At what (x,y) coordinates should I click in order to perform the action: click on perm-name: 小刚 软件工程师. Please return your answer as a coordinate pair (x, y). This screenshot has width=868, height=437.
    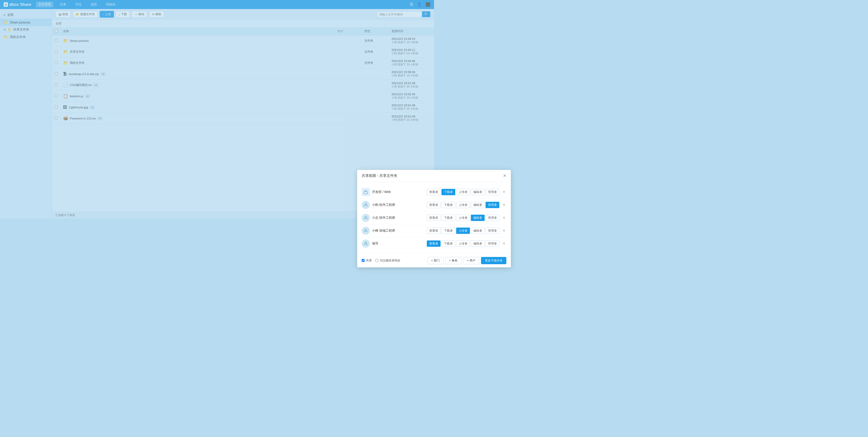
    Looking at the image, I should click on (398, 205).